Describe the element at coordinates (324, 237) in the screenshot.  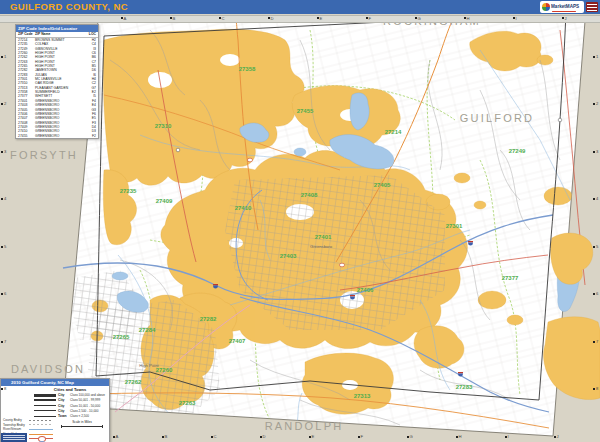
I see `zip-label: 27401` at that location.